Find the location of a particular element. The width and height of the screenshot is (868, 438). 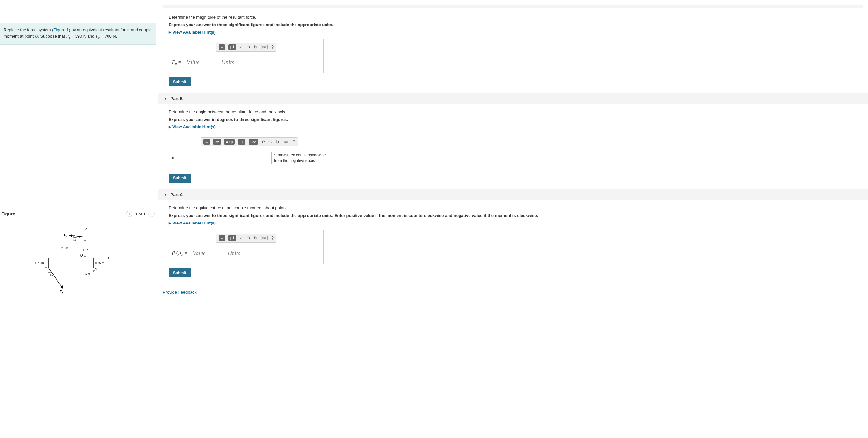

svg-text: y is located at coordinates (86, 228).